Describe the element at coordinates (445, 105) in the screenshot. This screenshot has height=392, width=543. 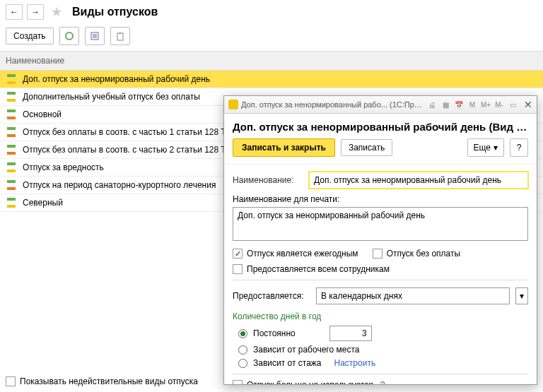
I see `calc-icon: ▦` at that location.